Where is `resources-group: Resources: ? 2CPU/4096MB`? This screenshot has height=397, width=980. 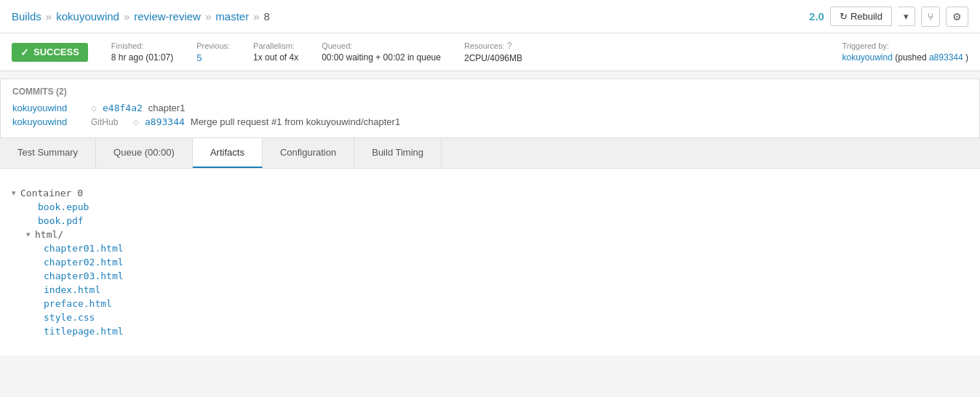 resources-group: Resources: ? 2CPU/4096MB is located at coordinates (493, 52).